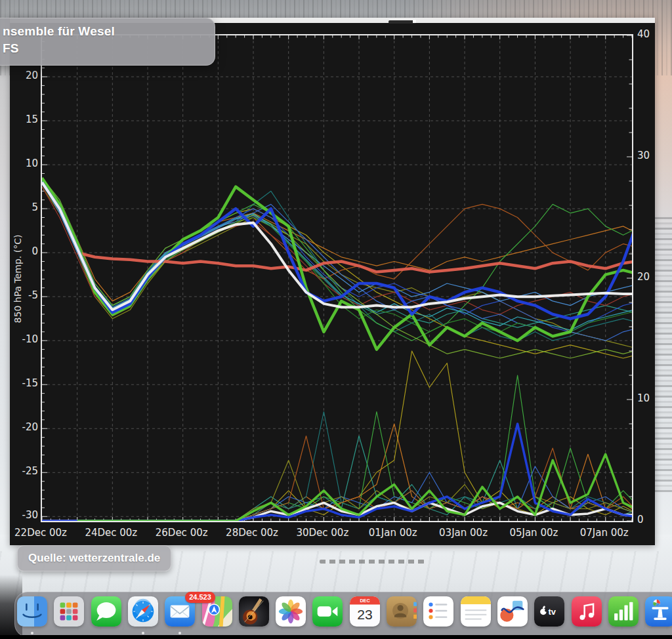  Describe the element at coordinates (24, 471) in the screenshot. I see `left-tick--25: -25` at that location.